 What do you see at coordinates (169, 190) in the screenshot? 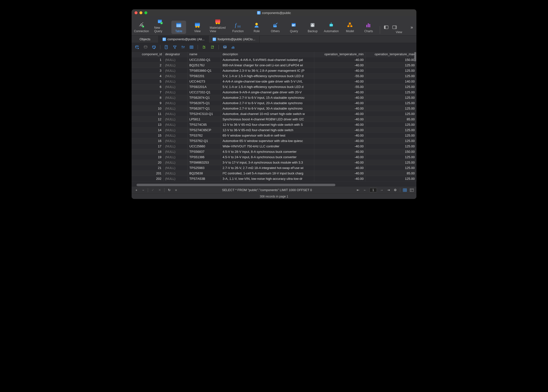
I see `refresh-button: ↻` at bounding box center [169, 190].